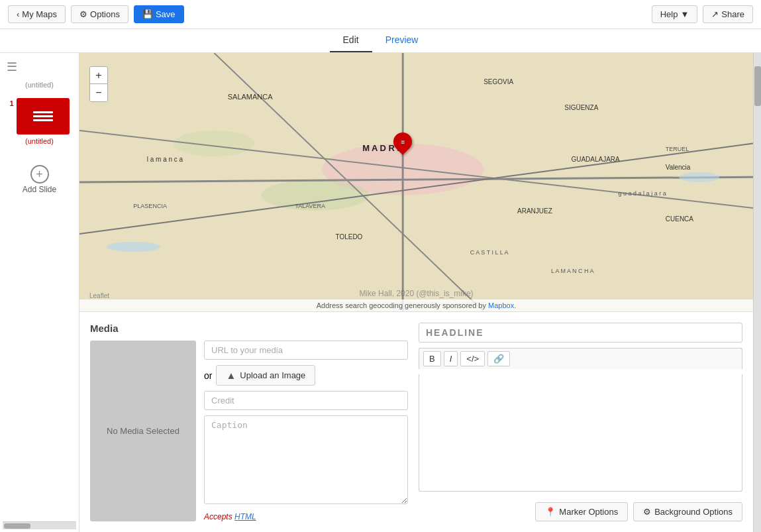  What do you see at coordinates (403, 142) in the screenshot?
I see `map-pin: ≡` at bounding box center [403, 142].